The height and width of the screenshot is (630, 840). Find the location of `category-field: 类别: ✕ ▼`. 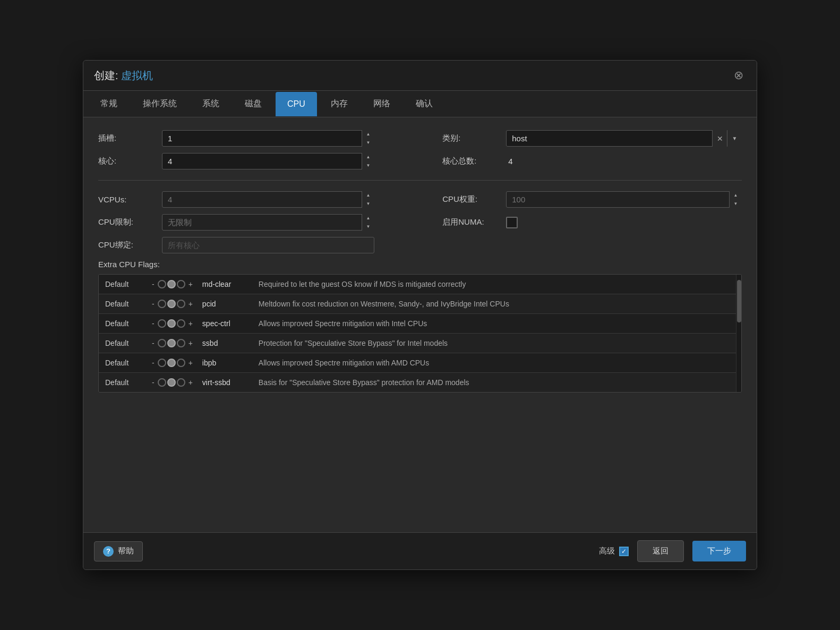

category-field: 类别: ✕ ▼ is located at coordinates (592, 138).